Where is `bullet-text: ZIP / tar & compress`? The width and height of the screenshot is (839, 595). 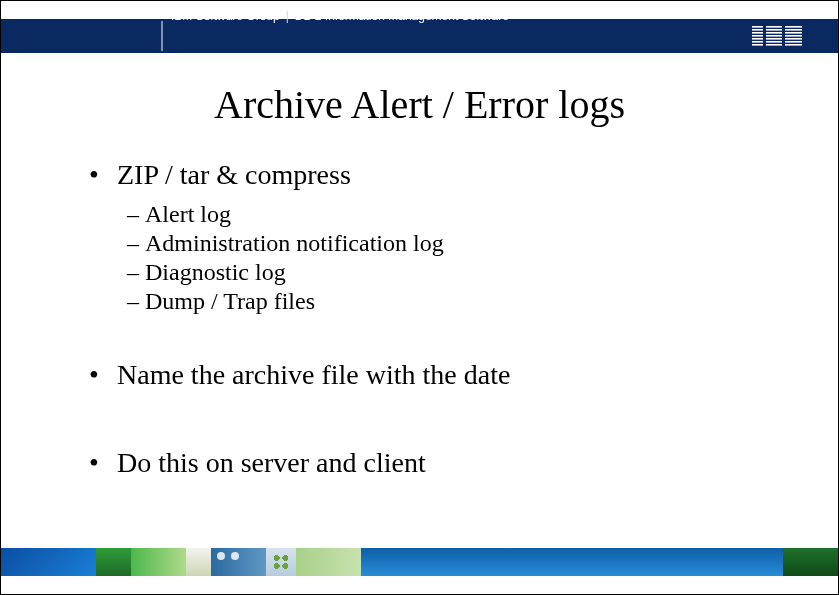 bullet-text: ZIP / tar & compress is located at coordinates (234, 175).